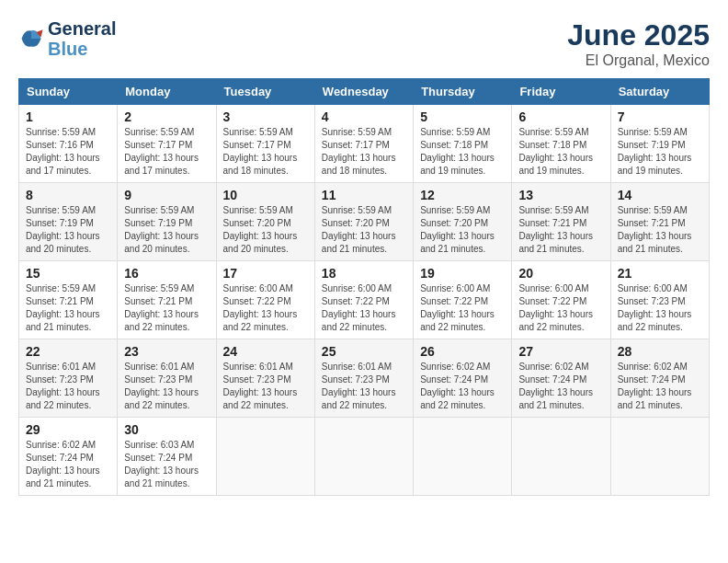 The height and width of the screenshot is (563, 728). What do you see at coordinates (364, 117) in the screenshot?
I see `day-number: 4` at bounding box center [364, 117].